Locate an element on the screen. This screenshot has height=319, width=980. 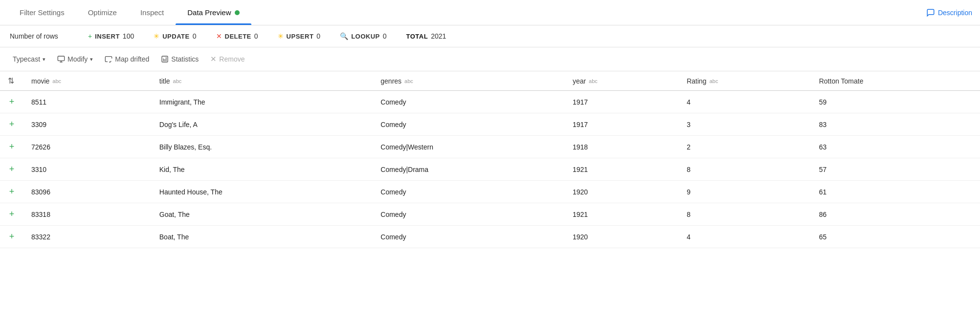
statistics-icon is located at coordinates (165, 59).